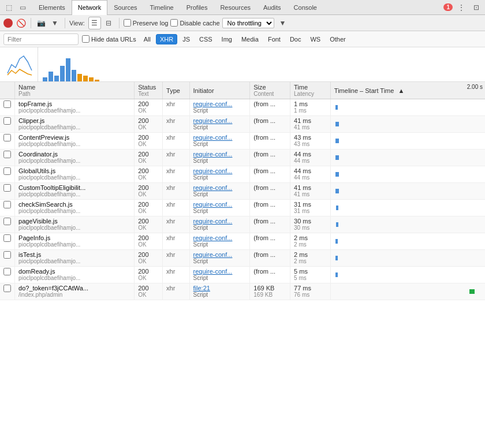 Image resolution: width=485 pixels, height=448 pixels. What do you see at coordinates (206, 39) in the screenshot?
I see `filter-css: CSS` at bounding box center [206, 39].